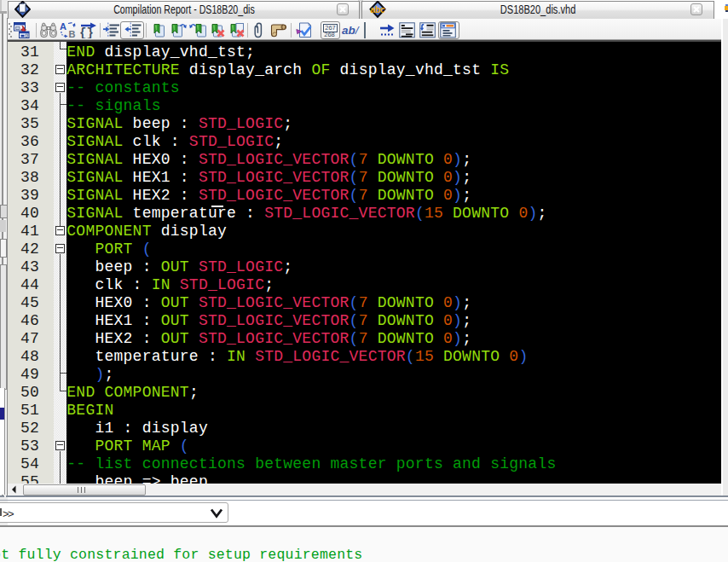 The height and width of the screenshot is (562, 728). I want to click on svg-text: abc, so click(378, 10).